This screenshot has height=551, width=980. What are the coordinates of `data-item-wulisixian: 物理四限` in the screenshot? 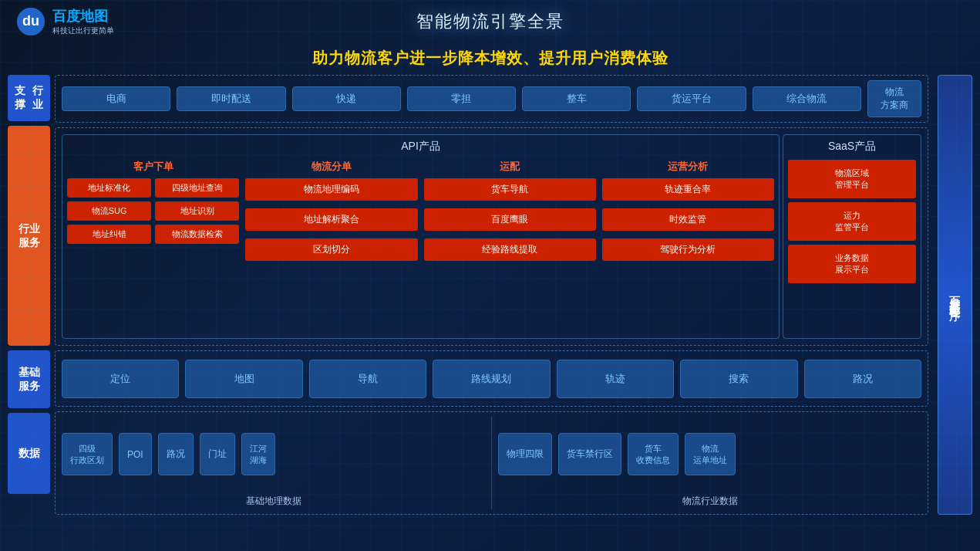 It's located at (525, 454).